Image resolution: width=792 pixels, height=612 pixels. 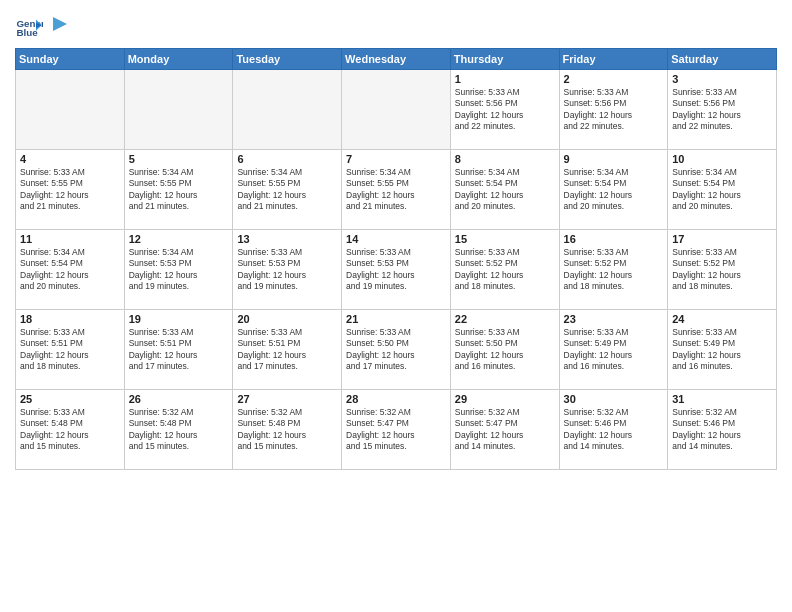 I want to click on day-number: 24, so click(x=722, y=319).